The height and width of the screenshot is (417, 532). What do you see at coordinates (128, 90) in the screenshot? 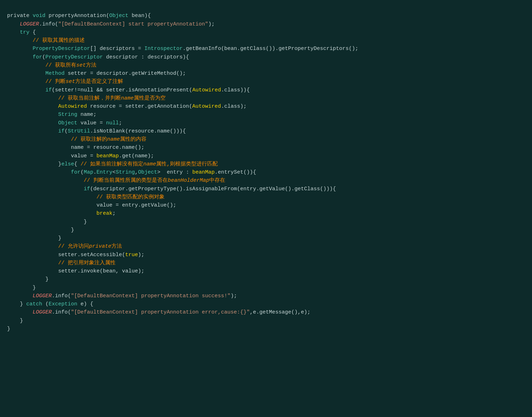
I see `code-line-10: if(setter!=null && setter.isAnnotationPr…` at bounding box center [128, 90].